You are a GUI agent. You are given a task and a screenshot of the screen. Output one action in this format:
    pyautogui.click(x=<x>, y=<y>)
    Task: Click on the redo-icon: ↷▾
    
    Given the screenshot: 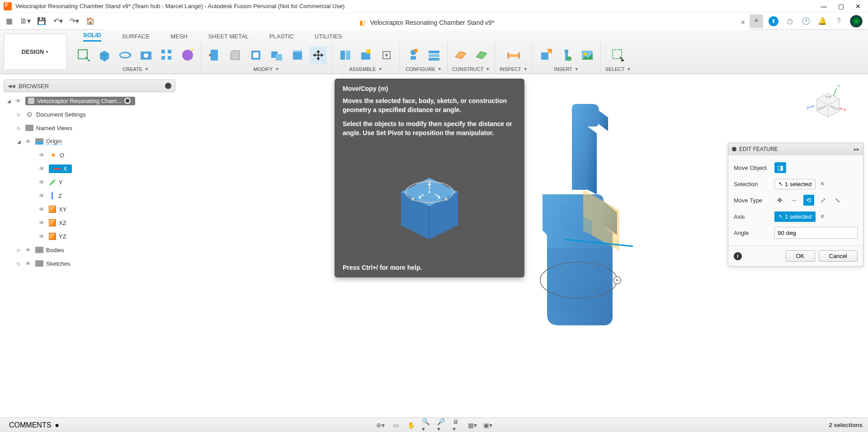 What is the action you would take?
    pyautogui.click(x=74, y=21)
    